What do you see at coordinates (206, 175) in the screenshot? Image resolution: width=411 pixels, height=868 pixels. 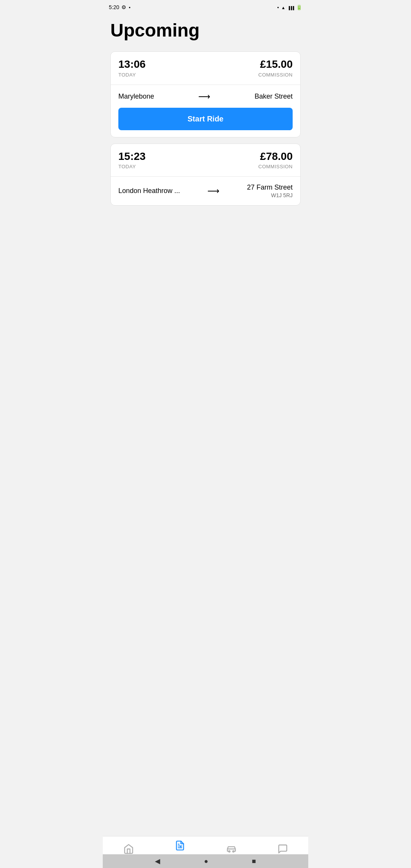 I see `ride-card-2: 15:23 TODAY £78.00 COMMISSION London Hea…` at bounding box center [206, 175].